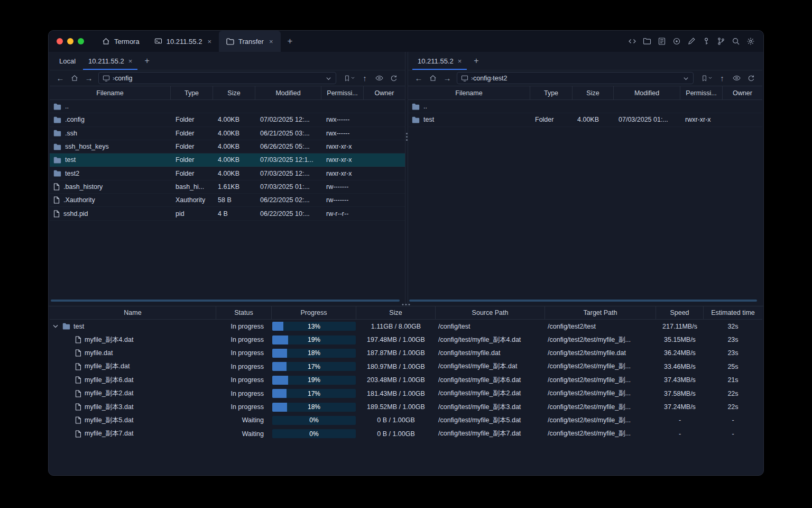 The image size is (812, 508). Describe the element at coordinates (406, 366) in the screenshot. I see `transfer-row: myfile_副本.dat In progress 17% 180.97MB /…` at that location.